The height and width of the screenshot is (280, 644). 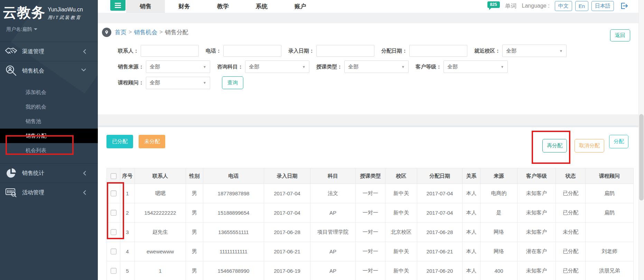 What do you see at coordinates (233, 83) in the screenshot?
I see `search-button: 查询` at bounding box center [233, 83].